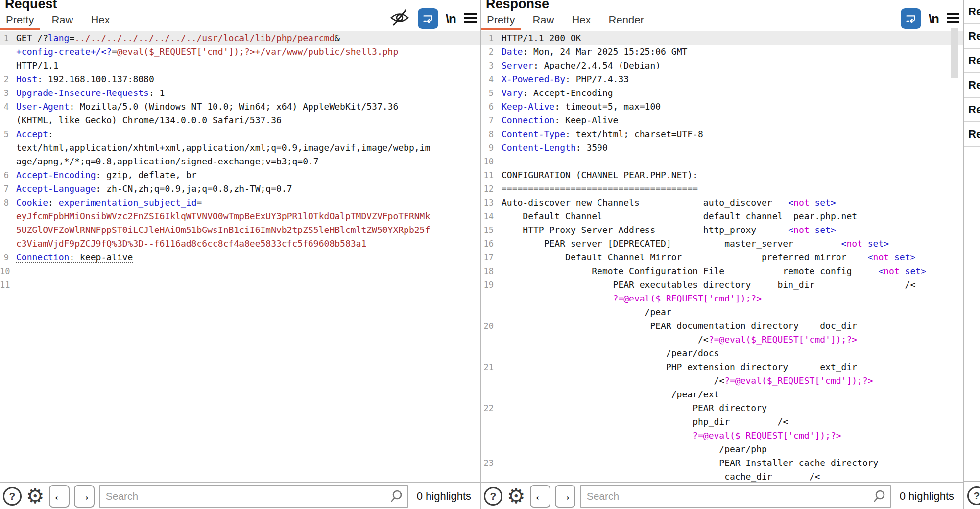  What do you see at coordinates (722, 66) in the screenshot?
I see `code-line: 3Server: Apache/2.4.54 (Debian)` at bounding box center [722, 66].